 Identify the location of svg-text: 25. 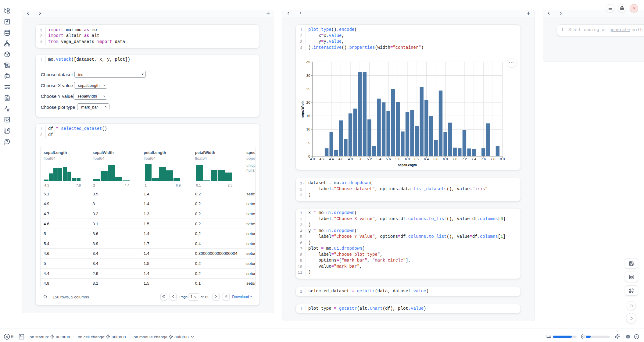
(309, 89).